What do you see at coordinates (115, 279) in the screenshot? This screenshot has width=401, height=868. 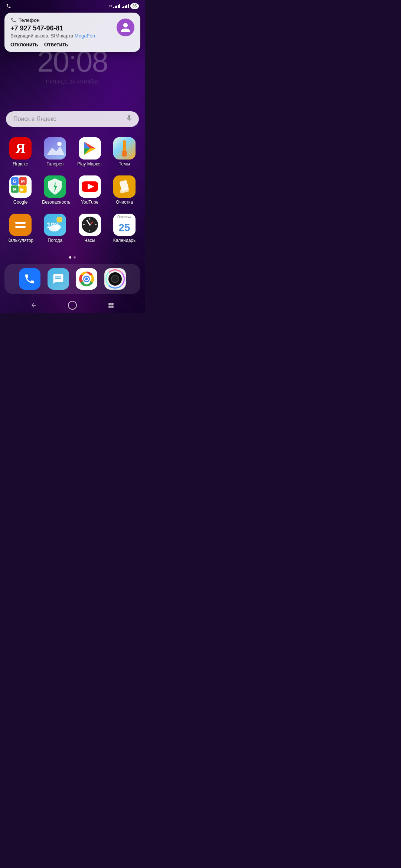 I see `camera-lens` at bounding box center [115, 279].